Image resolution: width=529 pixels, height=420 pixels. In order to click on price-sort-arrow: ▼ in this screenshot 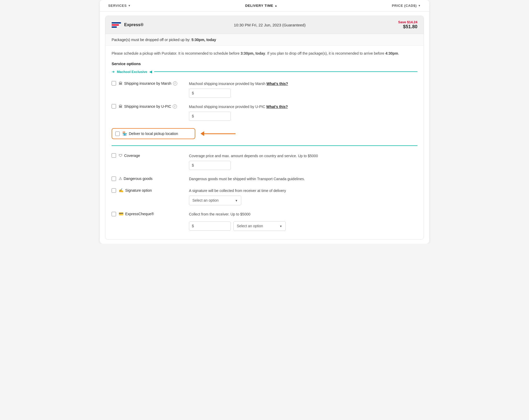, I will do `click(419, 6)`.